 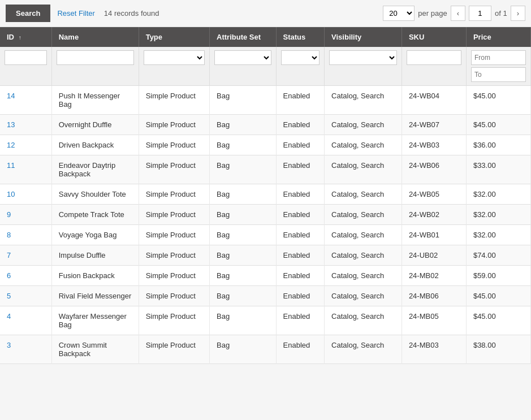 I want to click on filter-id-input, so click(x=26, y=58).